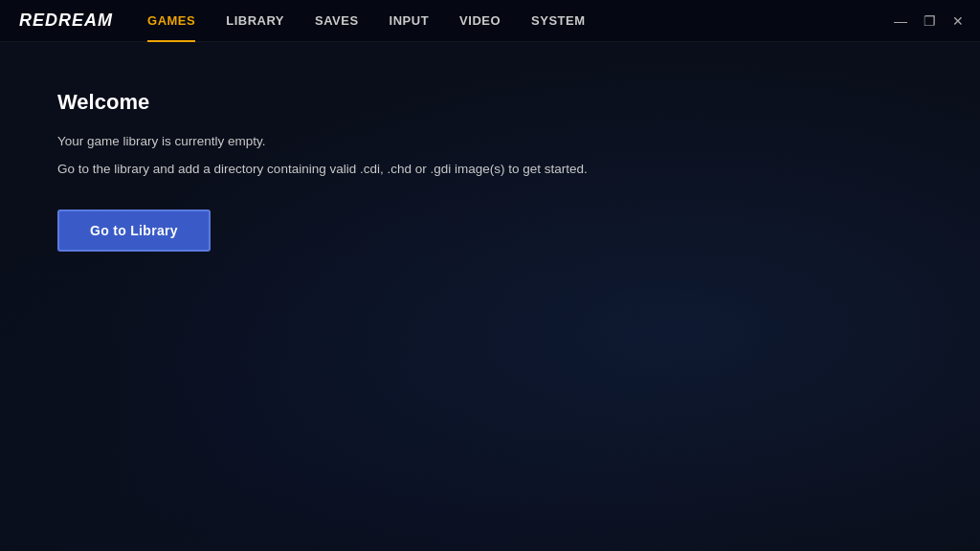 Image resolution: width=980 pixels, height=551 pixels. What do you see at coordinates (301, 21) in the screenshot?
I see `titlebar-left: REDREAM GAMES LIBRARY SAVES INPUT VIDEO …` at bounding box center [301, 21].